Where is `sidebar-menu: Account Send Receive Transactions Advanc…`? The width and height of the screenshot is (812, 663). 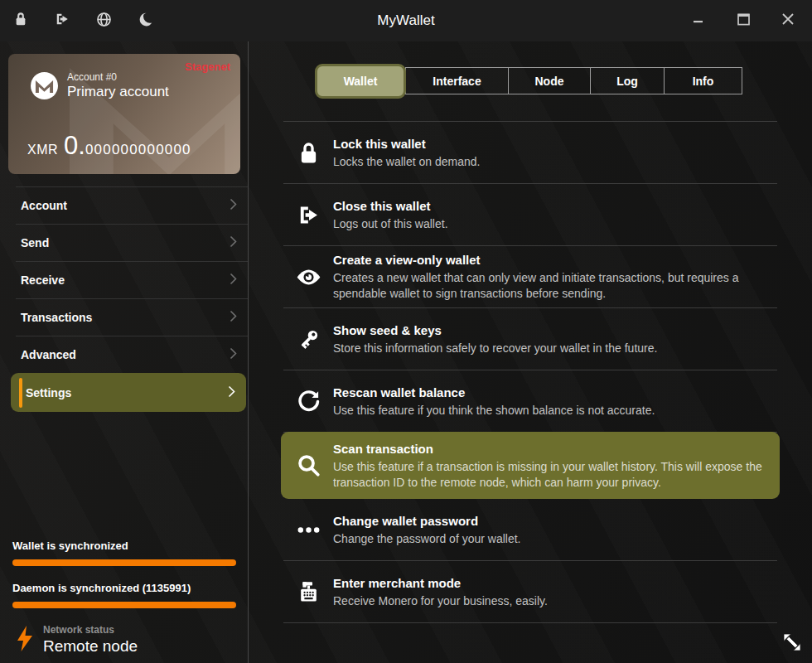
sidebar-menu: Account Send Receive Transactions Advanc… is located at coordinates (124, 299).